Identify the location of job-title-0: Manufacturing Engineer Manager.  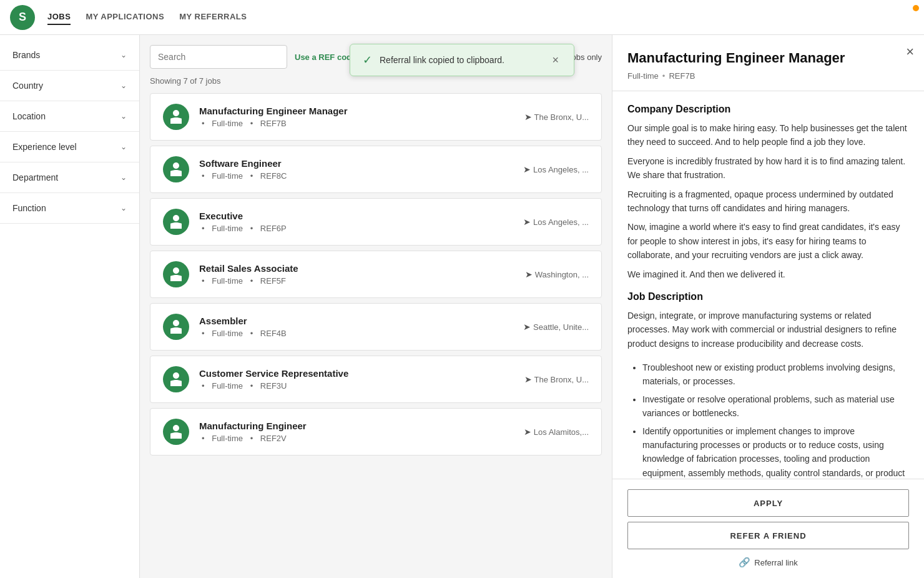
(362, 111).